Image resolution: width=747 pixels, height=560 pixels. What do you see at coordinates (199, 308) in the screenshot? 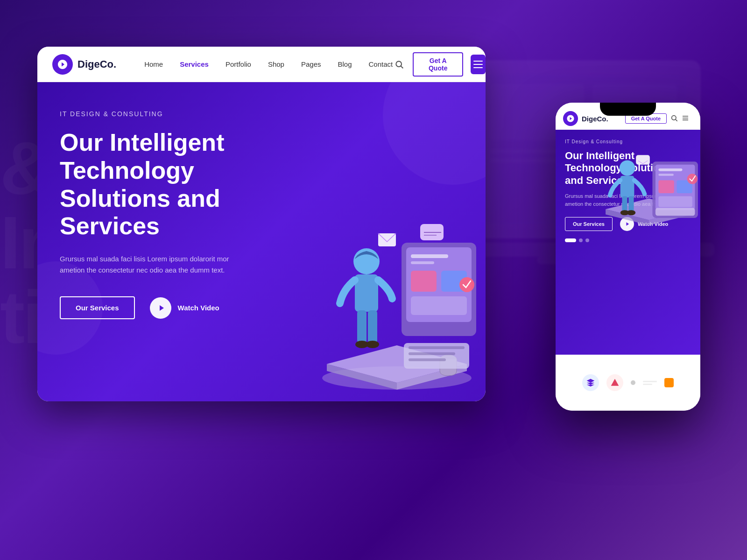
I see `watch-video-label: Watch Video` at bounding box center [199, 308].